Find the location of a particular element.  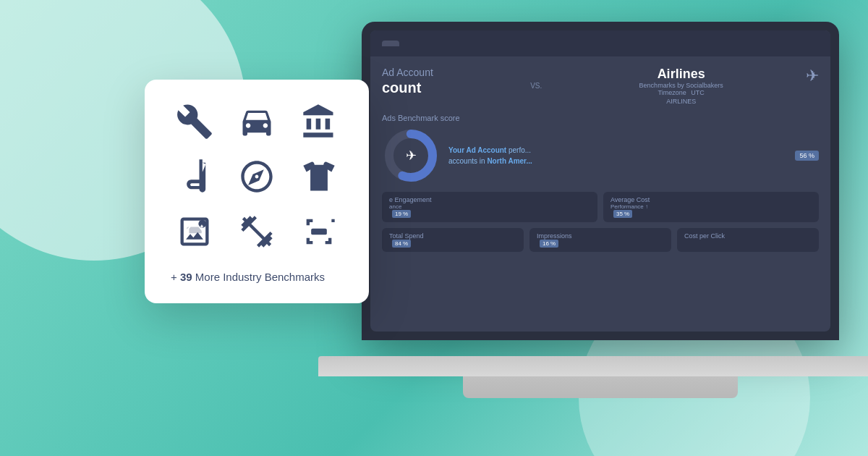

bank-icon is located at coordinates (319, 122).